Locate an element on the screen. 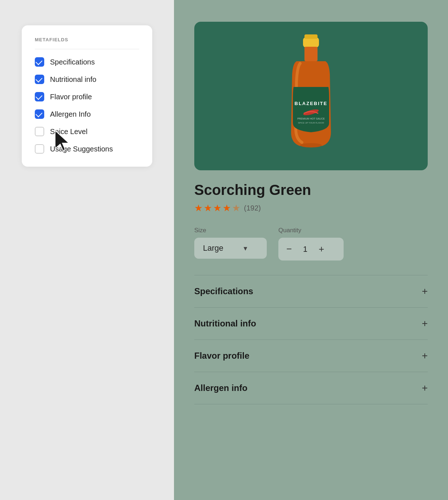  quantity-increase-button: + is located at coordinates (321, 249).